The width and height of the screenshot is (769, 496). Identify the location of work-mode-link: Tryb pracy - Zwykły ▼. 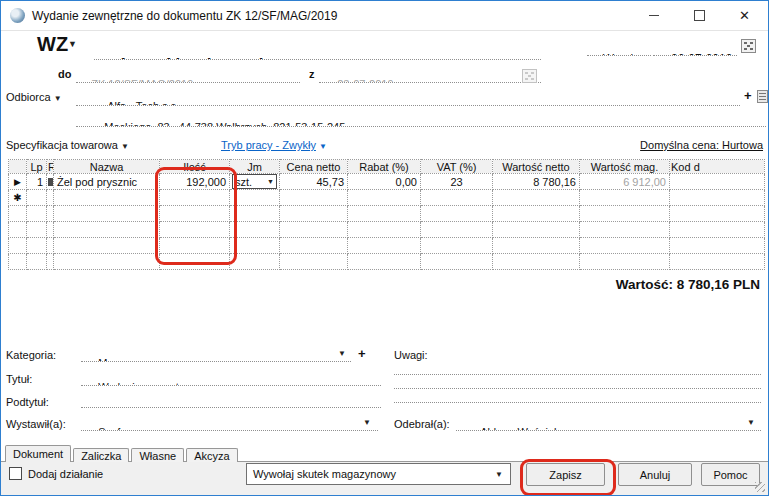
(274, 145).